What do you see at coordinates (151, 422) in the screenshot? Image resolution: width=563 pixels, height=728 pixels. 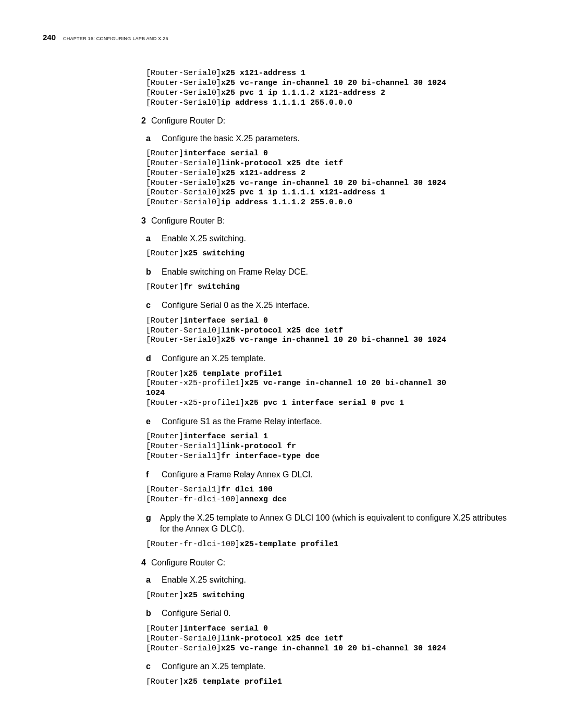 I see `substep-letter: e` at bounding box center [151, 422].